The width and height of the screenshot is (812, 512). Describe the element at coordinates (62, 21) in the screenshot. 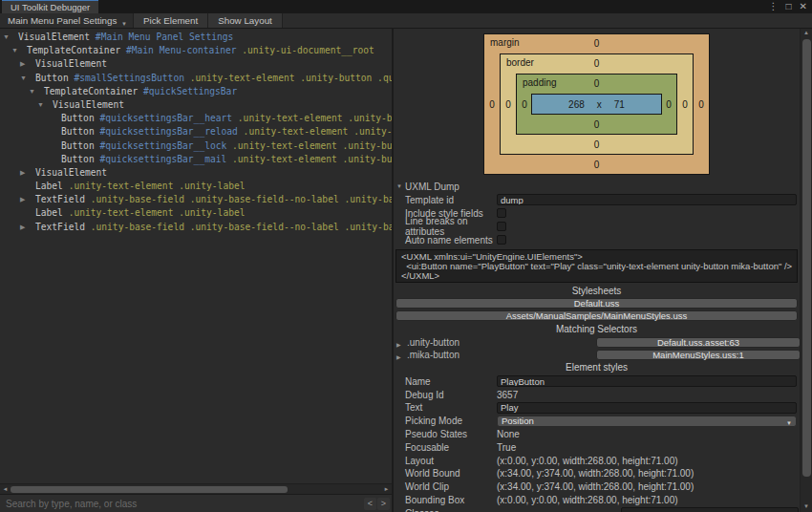

I see `panel-picker-label: Main Menu Panel Settings` at that location.